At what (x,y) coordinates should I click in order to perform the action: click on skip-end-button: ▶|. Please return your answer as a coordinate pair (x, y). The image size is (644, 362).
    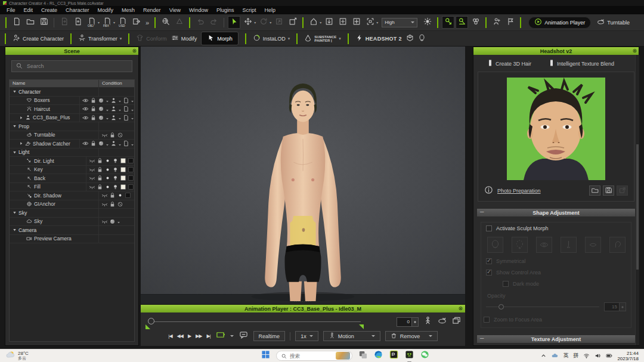
    Looking at the image, I should click on (208, 336).